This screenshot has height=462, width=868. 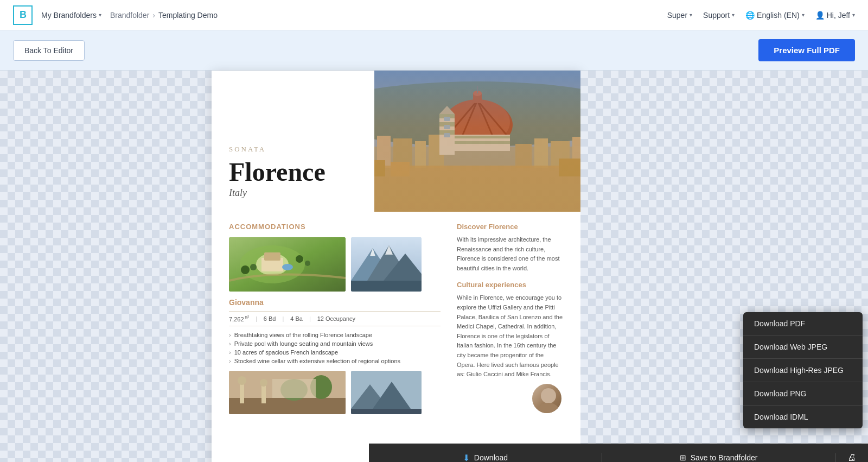 I want to click on doc-sonata-label: SONATA, so click(x=293, y=149).